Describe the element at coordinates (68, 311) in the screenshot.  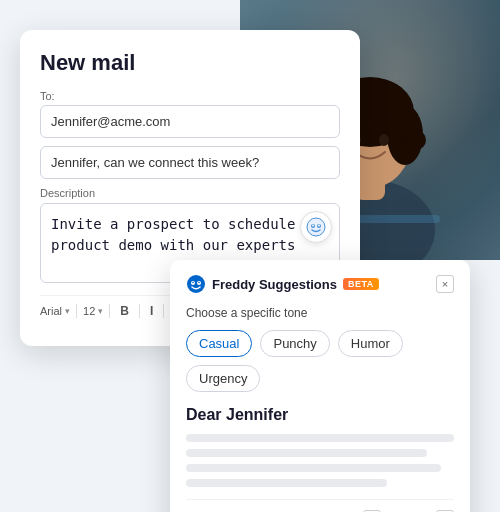
I see `font-caret: ▾` at that location.